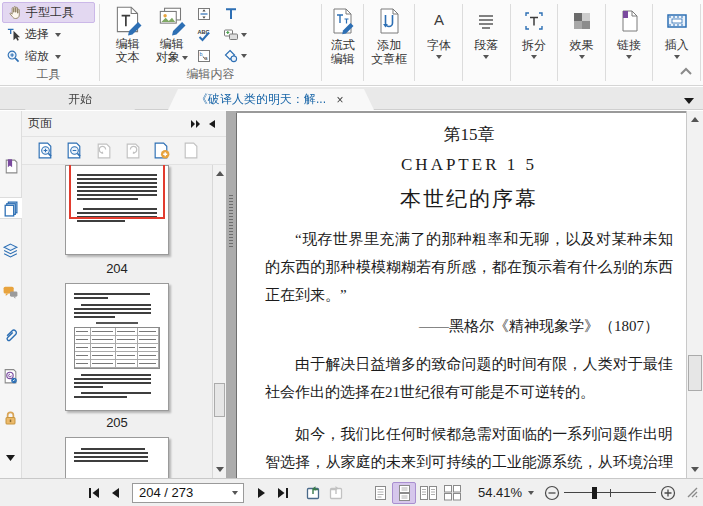 This screenshot has width=703, height=506. Describe the element at coordinates (244, 56) in the screenshot. I see `shape-dropdown-arrow` at that location.